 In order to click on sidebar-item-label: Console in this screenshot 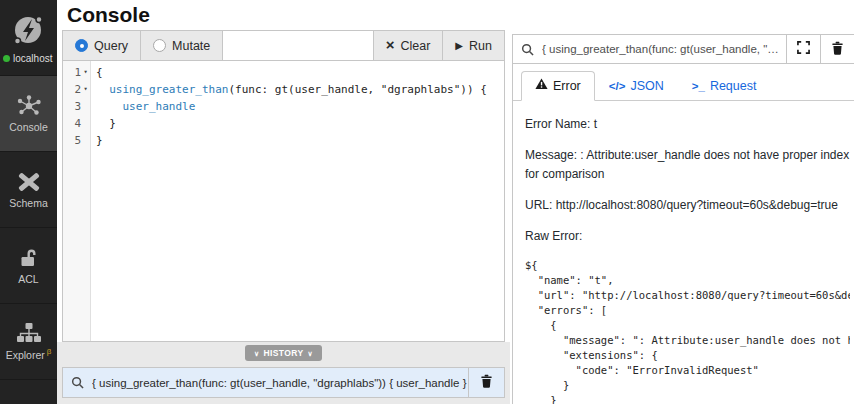, I will do `click(28, 127)`.